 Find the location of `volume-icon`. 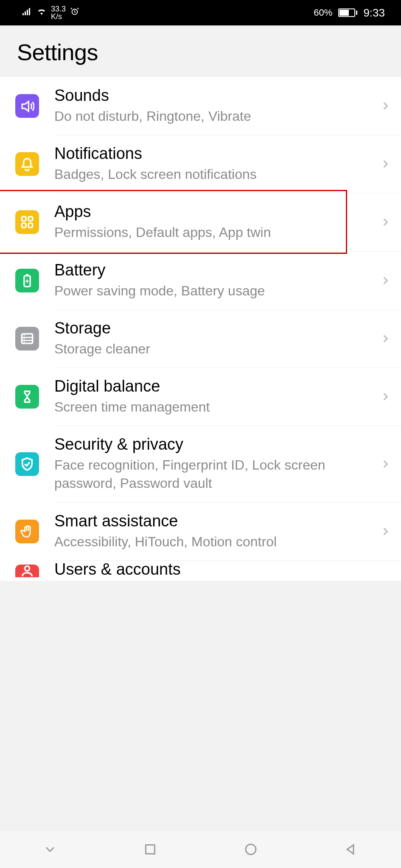

volume-icon is located at coordinates (27, 106).